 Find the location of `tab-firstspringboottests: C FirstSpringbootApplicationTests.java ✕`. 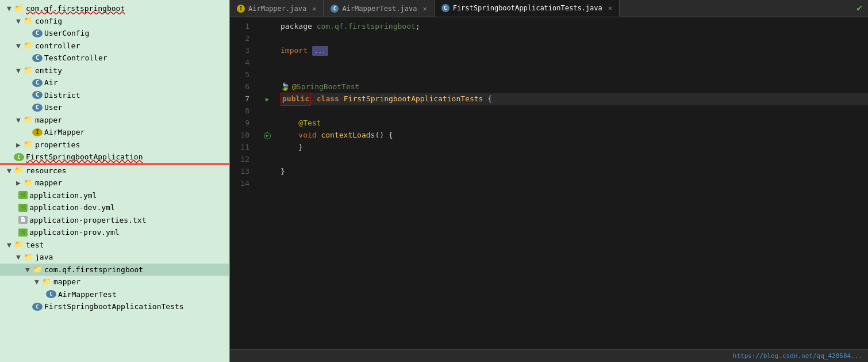

tab-firstspringboottests: C FirstSpringbootApplicationTests.java ✕ is located at coordinates (527, 8).